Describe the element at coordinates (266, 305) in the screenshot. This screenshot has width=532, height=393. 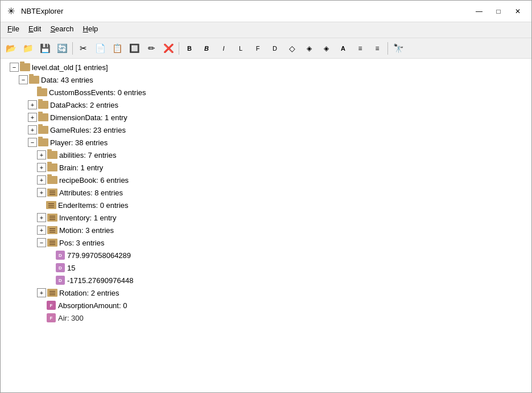
I see `tree-node-absorptionamount: F AbsorptionAmount: 0` at that location.